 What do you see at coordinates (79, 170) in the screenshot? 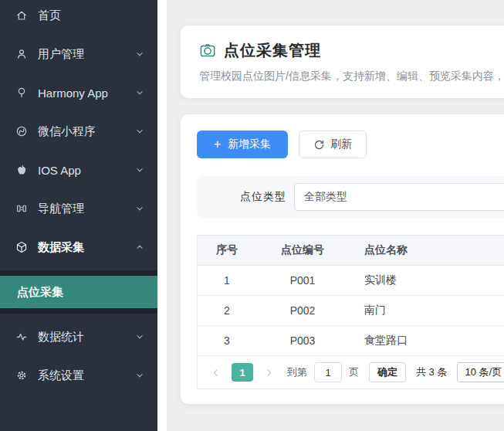
I see `sidebar-item-ios-app: IOS App` at bounding box center [79, 170].